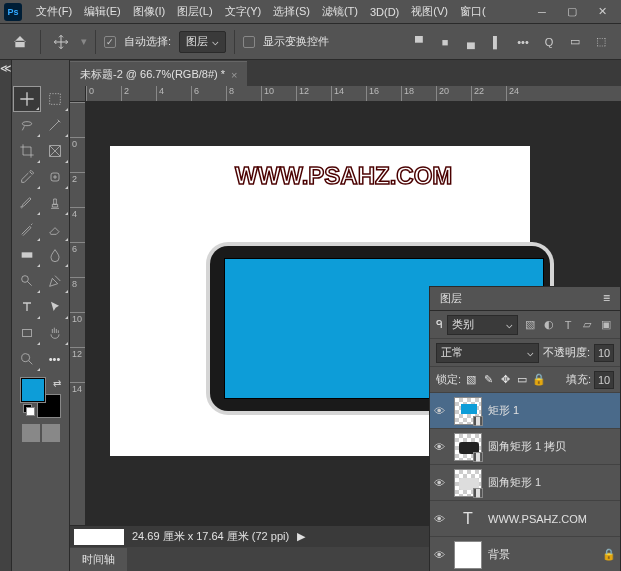 The image size is (621, 571). Describe the element at coordinates (499, 554) in the screenshot. I see `layer-name: 背景` at that location.